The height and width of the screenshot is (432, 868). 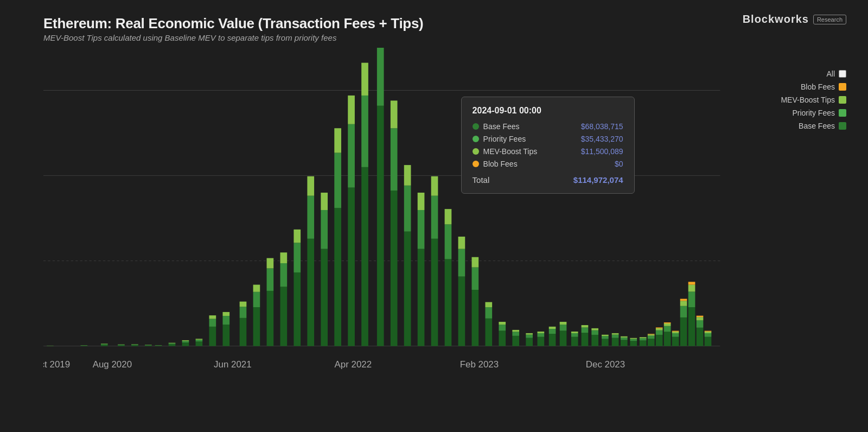 I want to click on tooltip-value-base: $68,038,715, so click(x=602, y=126).